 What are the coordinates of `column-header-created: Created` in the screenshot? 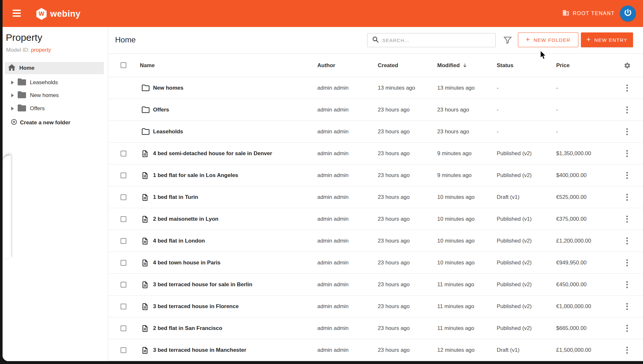 It's located at (388, 66).